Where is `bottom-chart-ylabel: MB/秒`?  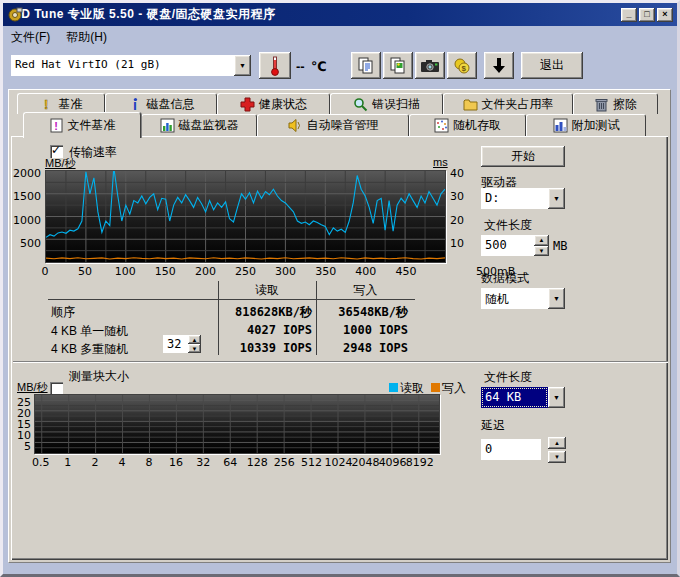
bottom-chart-ylabel: MB/秒 is located at coordinates (32, 388).